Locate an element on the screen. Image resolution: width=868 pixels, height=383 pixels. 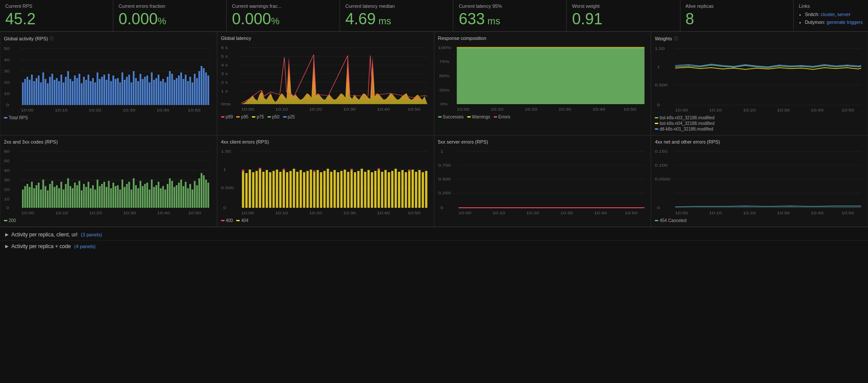
svg-text: 1.50 is located at coordinates (226, 151).